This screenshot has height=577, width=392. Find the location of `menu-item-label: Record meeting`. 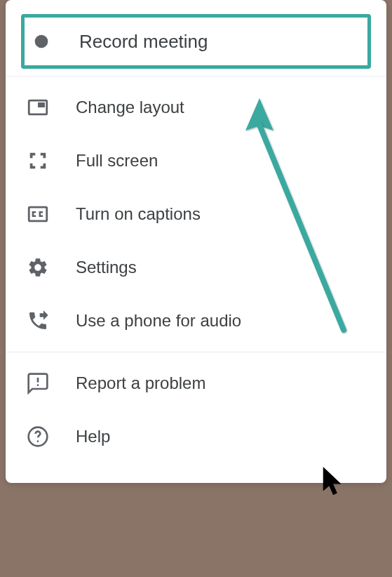

menu-item-label: Record meeting is located at coordinates (144, 42).